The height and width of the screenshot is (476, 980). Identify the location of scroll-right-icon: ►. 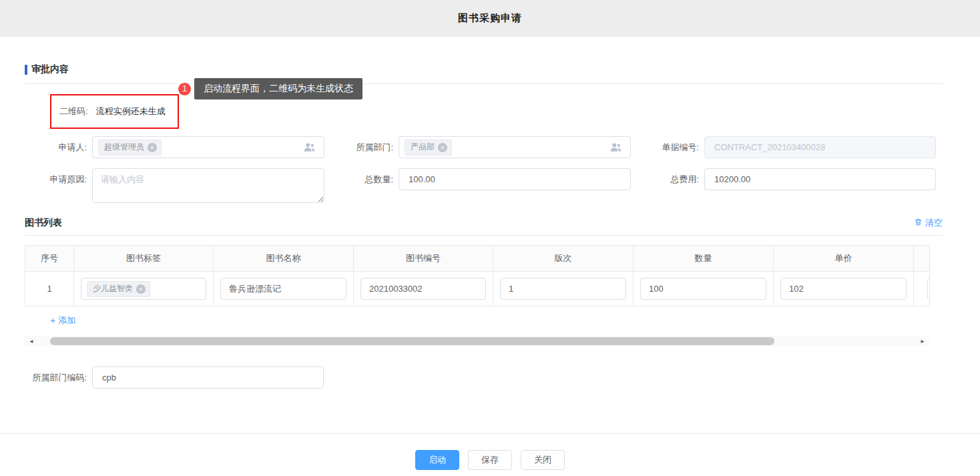
(923, 342).